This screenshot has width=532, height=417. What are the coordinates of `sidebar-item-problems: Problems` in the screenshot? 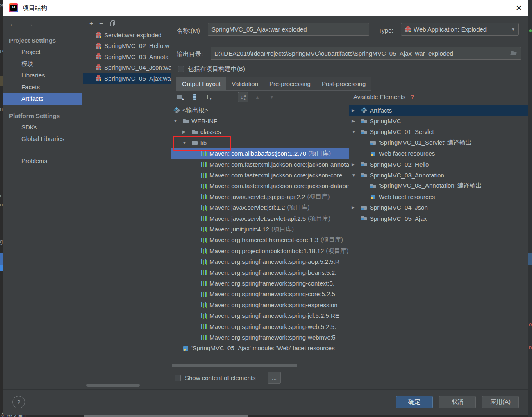 It's located at (43, 161).